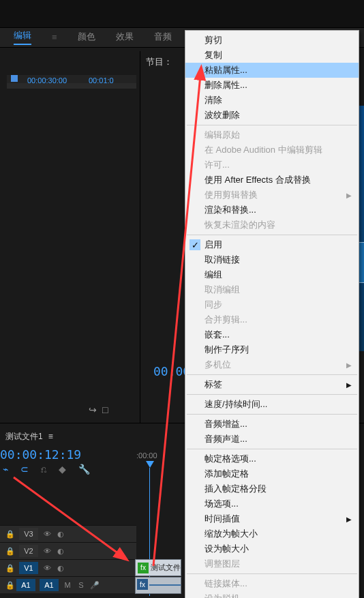 This screenshot has height=598, width=364. I want to click on fx-badge-icon: fx, so click(142, 584).